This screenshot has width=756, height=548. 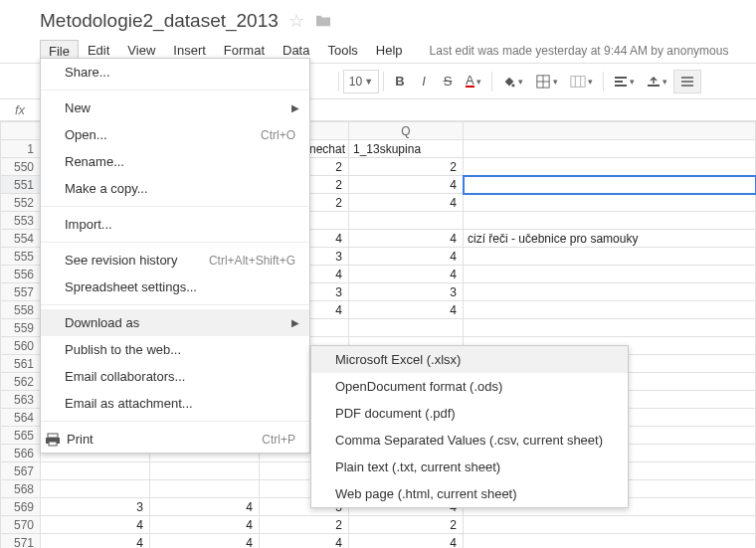 What do you see at coordinates (21, 400) in the screenshot?
I see `row-header: 563` at bounding box center [21, 400].